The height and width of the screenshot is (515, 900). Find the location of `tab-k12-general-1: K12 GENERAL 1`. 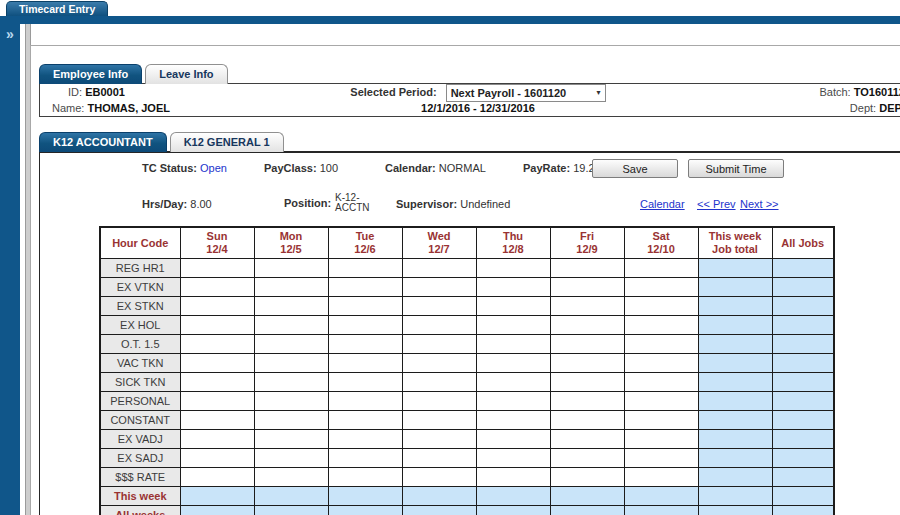

tab-k12-general-1: K12 GENERAL 1 is located at coordinates (227, 142).